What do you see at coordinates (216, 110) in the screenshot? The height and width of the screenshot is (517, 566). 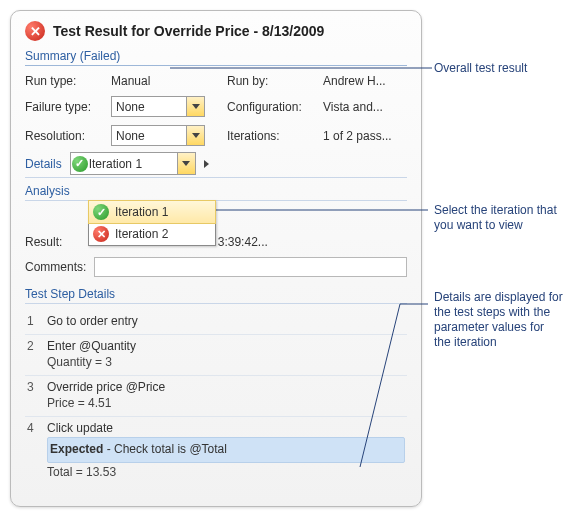 I see `summary-grid: Run type: Manual Run by: Andrew H... Fai…` at bounding box center [216, 110].